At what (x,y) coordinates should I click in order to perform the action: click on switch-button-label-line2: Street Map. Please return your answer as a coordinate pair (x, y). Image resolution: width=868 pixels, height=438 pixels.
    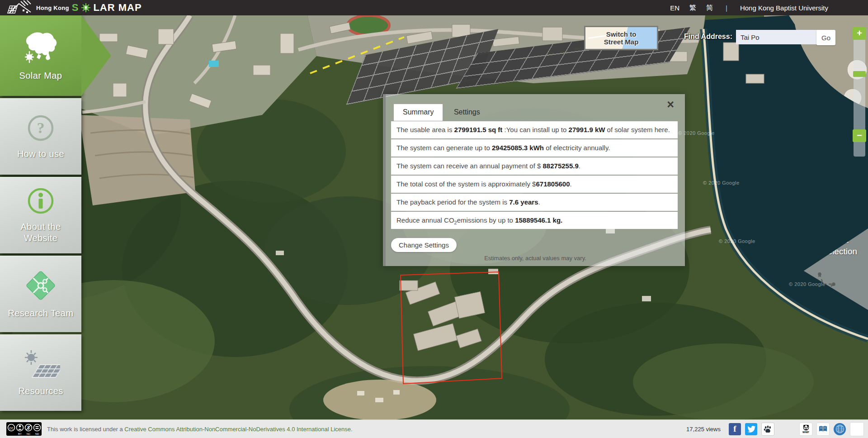
    Looking at the image, I should click on (621, 42).